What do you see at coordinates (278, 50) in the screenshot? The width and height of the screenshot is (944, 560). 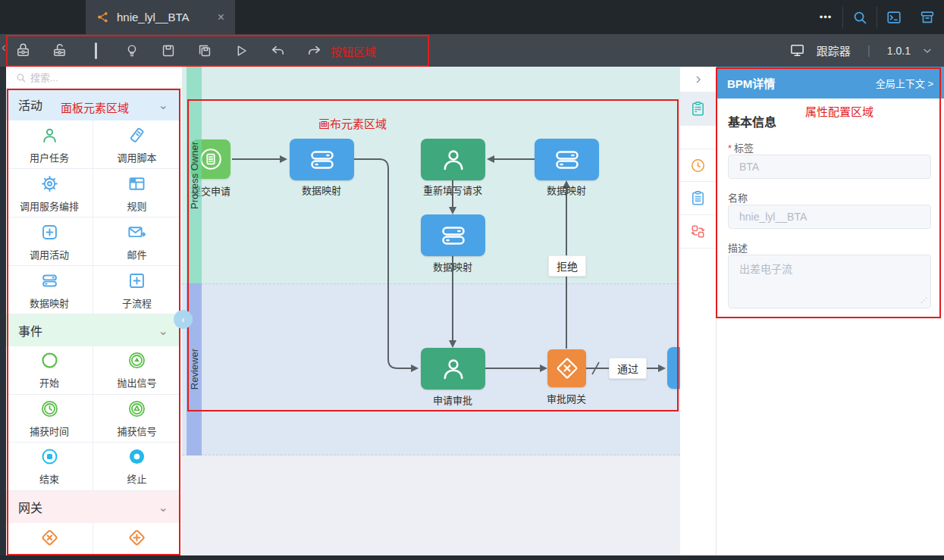 I see `undo-icon` at bounding box center [278, 50].